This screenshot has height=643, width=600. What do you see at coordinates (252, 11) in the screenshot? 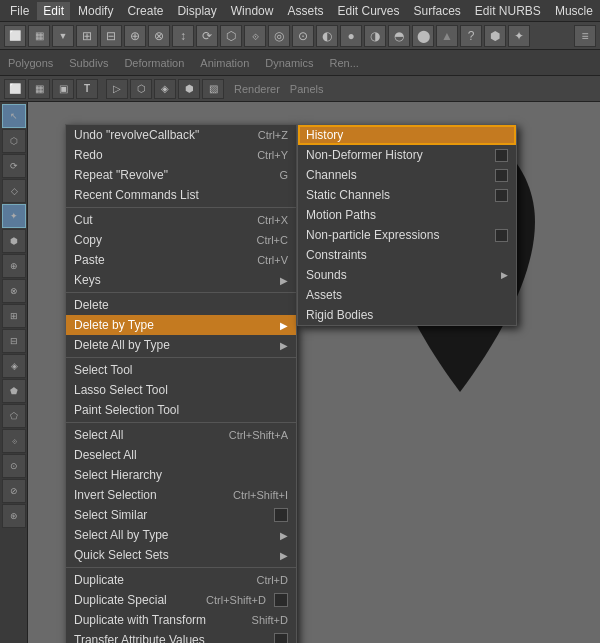
I see `menu-window: Window` at bounding box center [252, 11].